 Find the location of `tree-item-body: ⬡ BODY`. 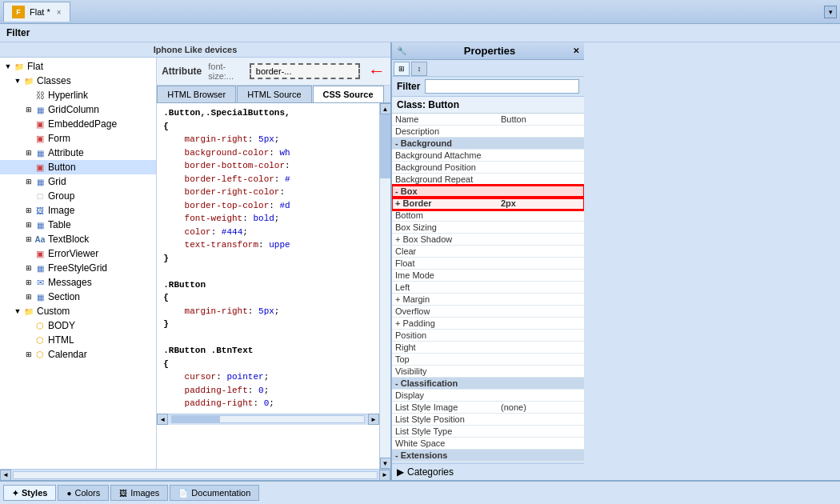

tree-item-body: ⬡ BODY is located at coordinates (78, 326).